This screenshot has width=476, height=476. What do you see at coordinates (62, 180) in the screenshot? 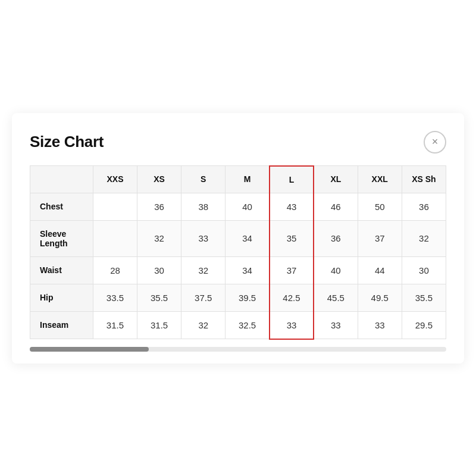
I see `header-label-col` at bounding box center [62, 180].